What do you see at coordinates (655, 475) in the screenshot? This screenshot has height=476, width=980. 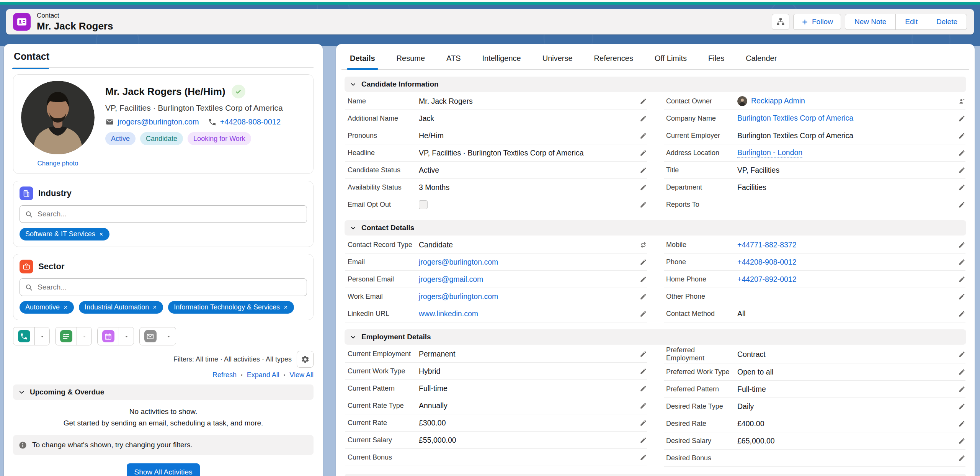 I see `section-header-coding: Coding` at bounding box center [655, 475].